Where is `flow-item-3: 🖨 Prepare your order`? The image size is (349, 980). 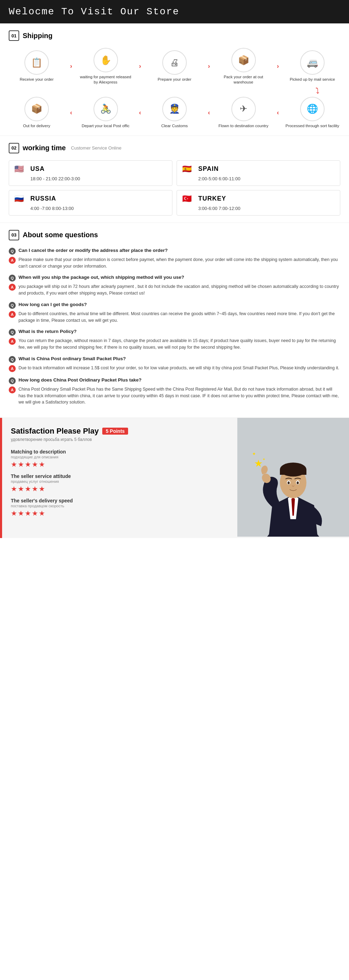 flow-item-3: 🖨 Prepare your order is located at coordinates (174, 66).